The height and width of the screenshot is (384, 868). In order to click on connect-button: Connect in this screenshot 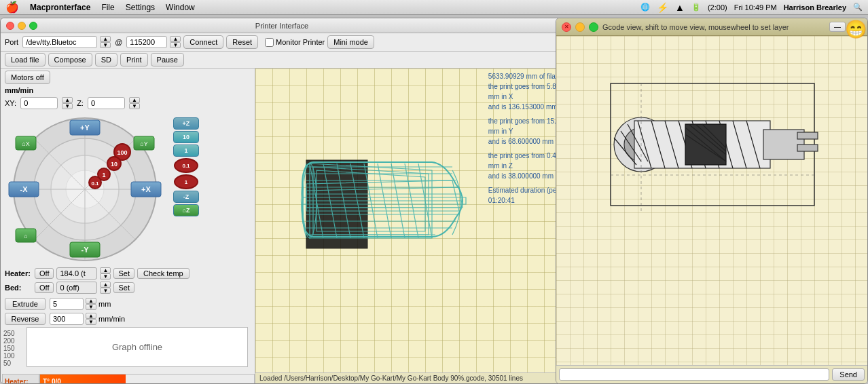, I will do `click(204, 42)`.